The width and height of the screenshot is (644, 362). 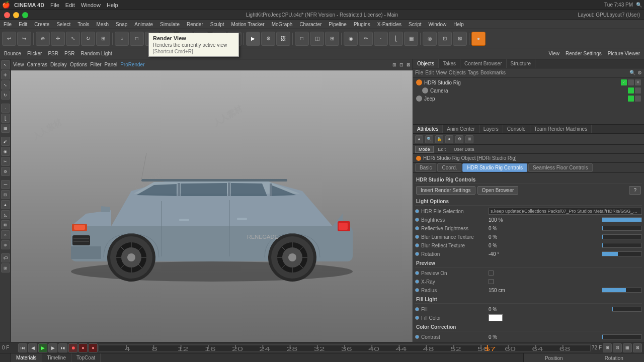 I want to click on maximize-button, so click(x=25, y=15).